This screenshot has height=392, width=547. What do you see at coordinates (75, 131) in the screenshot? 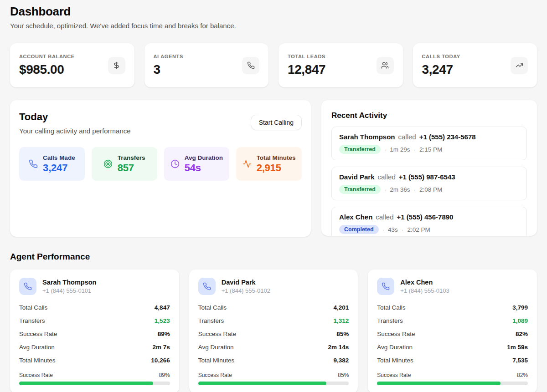
I see `today-subtitle: Your calling activity and performance` at bounding box center [75, 131].